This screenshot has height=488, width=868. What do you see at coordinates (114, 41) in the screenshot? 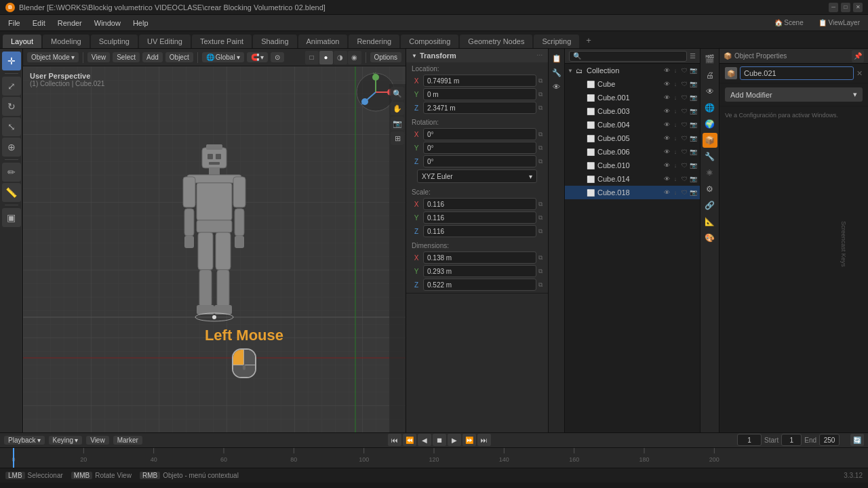
I see `tab-sculpting: Sculpting` at bounding box center [114, 41].